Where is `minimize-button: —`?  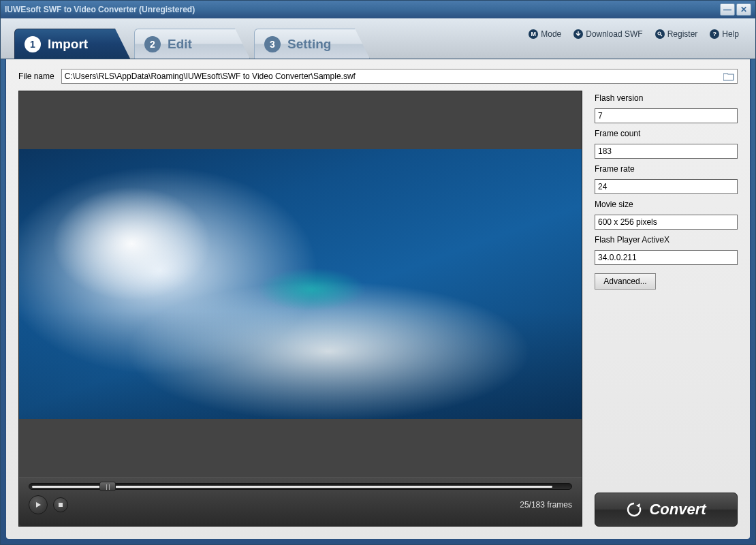
minimize-button: — is located at coordinates (727, 10).